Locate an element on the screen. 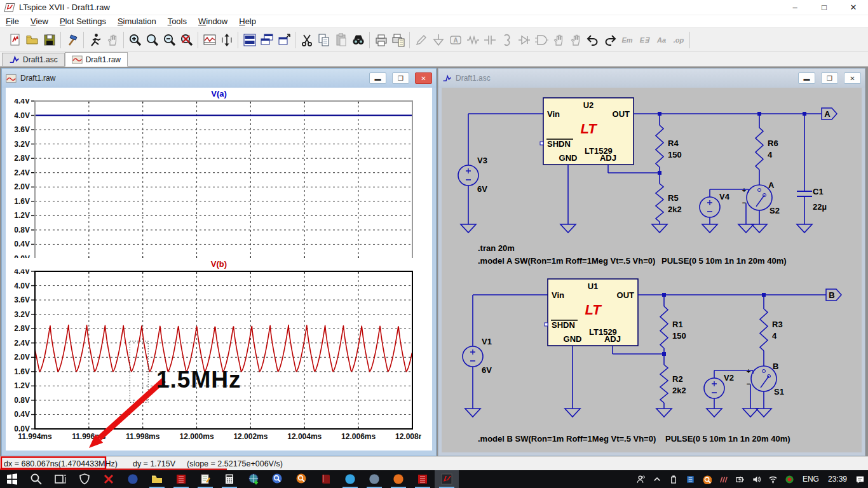 The image size is (868, 488). menu-view: View is located at coordinates (39, 22).